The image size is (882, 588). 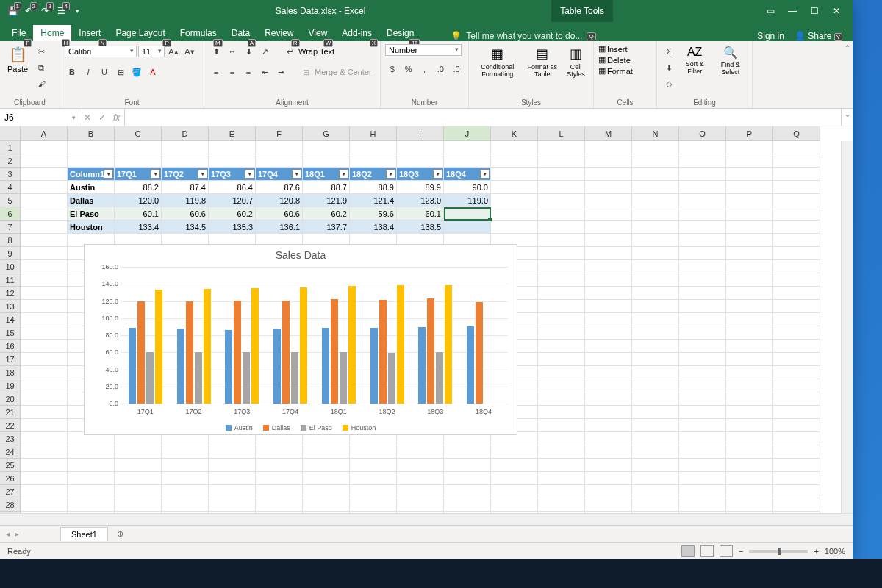 I want to click on paste-button: 📋 Paste, so click(x=18, y=60).